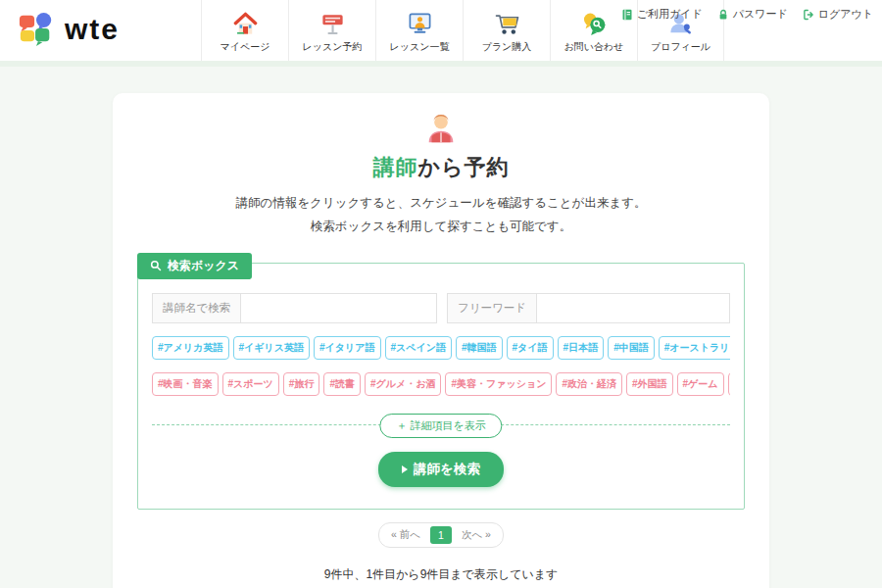 The image size is (882, 588). What do you see at coordinates (506, 30) in the screenshot?
I see `nav-item-plan: プラン購入` at bounding box center [506, 30].